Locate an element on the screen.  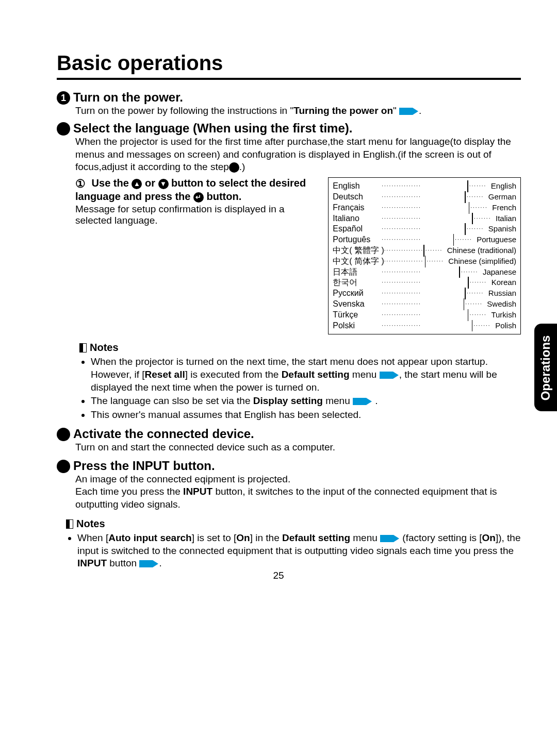
sub-step: ① Use the ▲ or ▼ button to select the de… is located at coordinates (196, 202).